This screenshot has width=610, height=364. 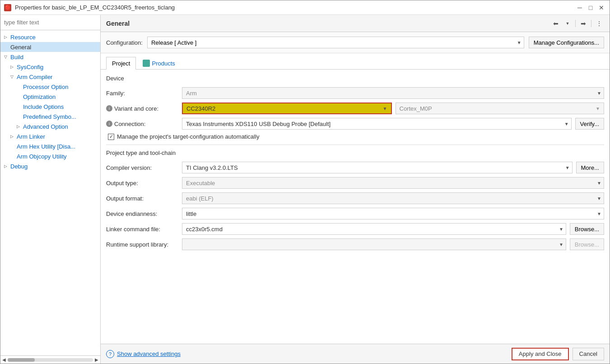 What do you see at coordinates (51, 136) in the screenshot?
I see `sidebar-item-arm-linker: ▷ Arm Linker` at bounding box center [51, 136].